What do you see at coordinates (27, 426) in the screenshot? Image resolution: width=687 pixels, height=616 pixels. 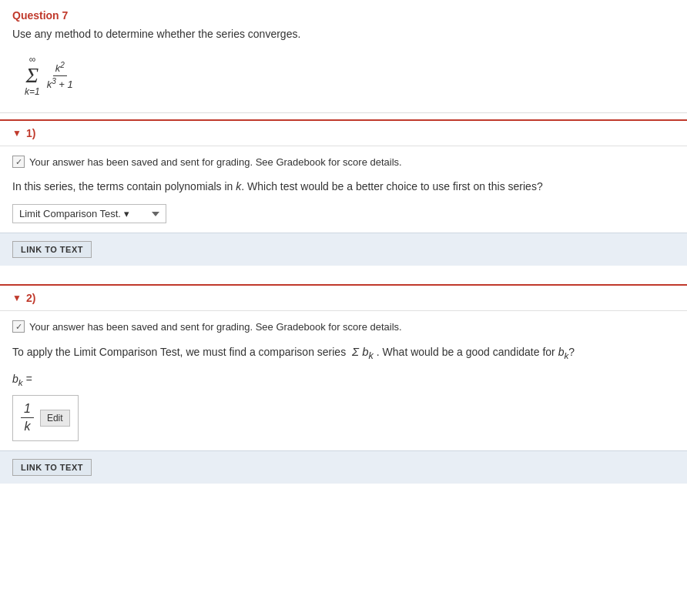 I see `answer-denominator: k` at bounding box center [27, 426].